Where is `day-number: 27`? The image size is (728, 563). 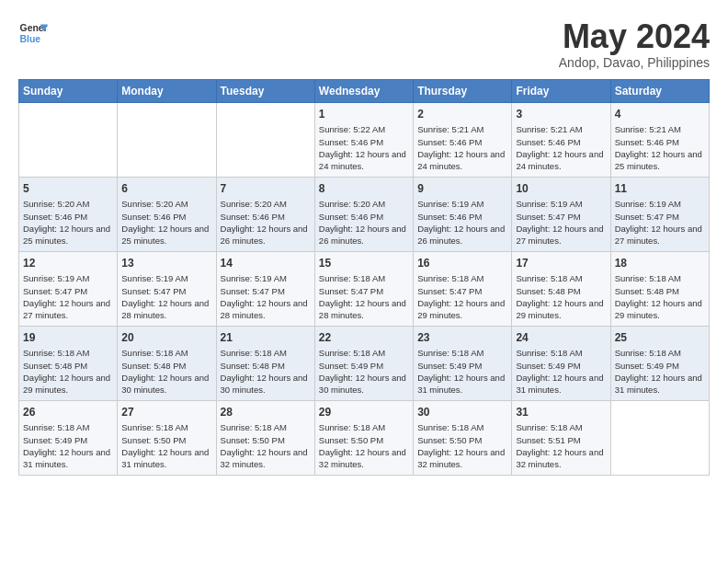 day-number: 27 is located at coordinates (166, 412).